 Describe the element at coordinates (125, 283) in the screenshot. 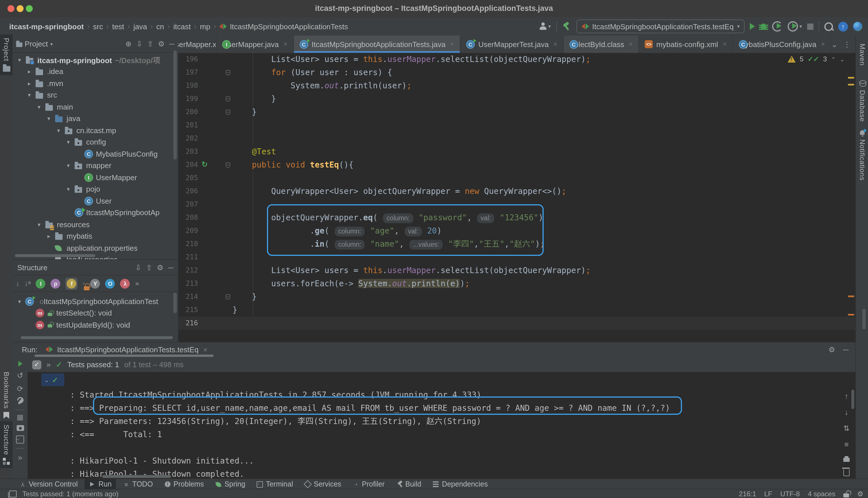

I see `lambda-icon: λ` at that location.